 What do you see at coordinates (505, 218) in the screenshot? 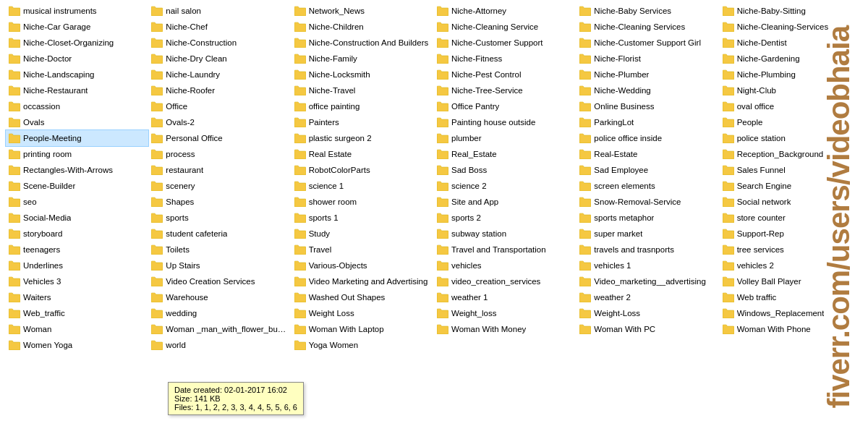
I see `folder-item: sports 2` at bounding box center [505, 218].